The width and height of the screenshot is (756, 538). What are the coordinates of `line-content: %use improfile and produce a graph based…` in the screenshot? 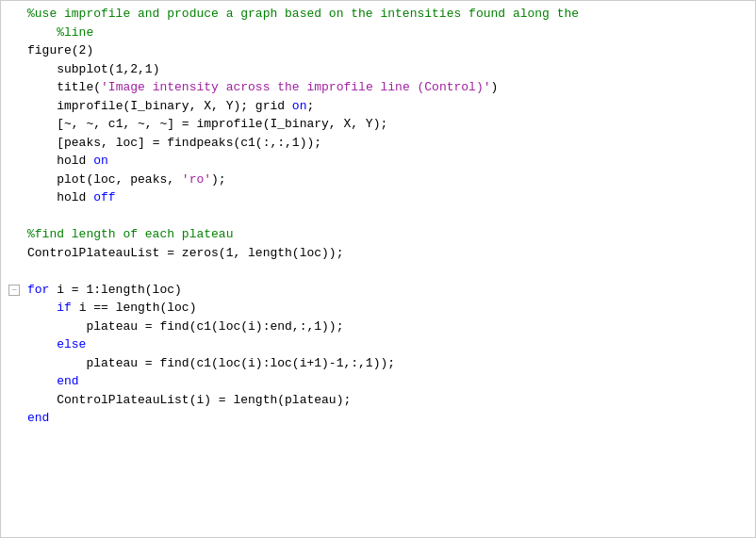 It's located at (387, 14).